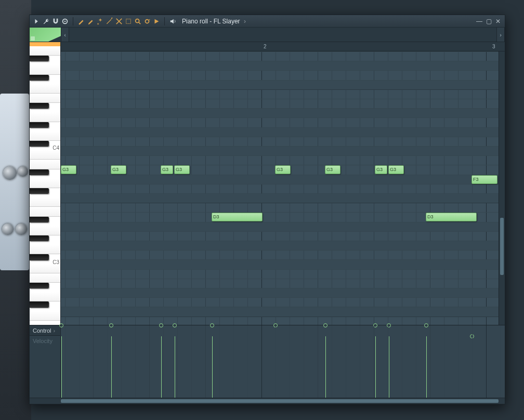 This screenshot has height=420, width=524. I want to click on control-lane-header: Control › Velocity, so click(45, 362).